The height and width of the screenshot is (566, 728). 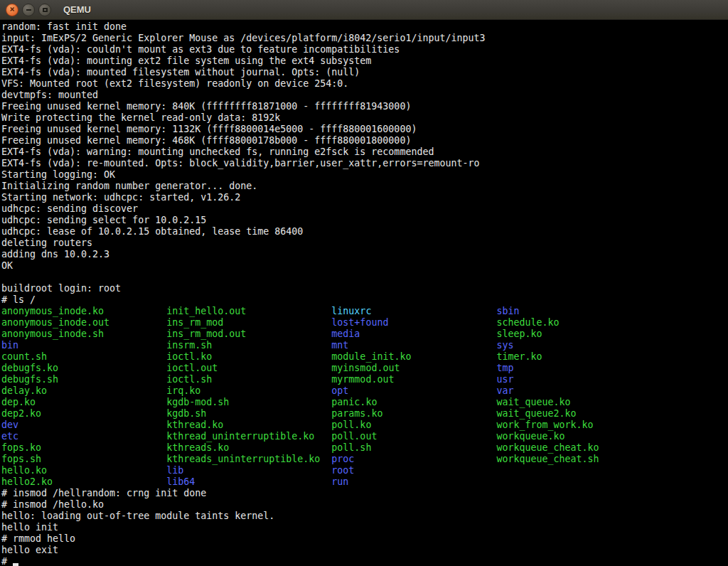 I want to click on terminal-line: anonymous_inode.ko init_hello.out linuxr…, so click(x=365, y=311).